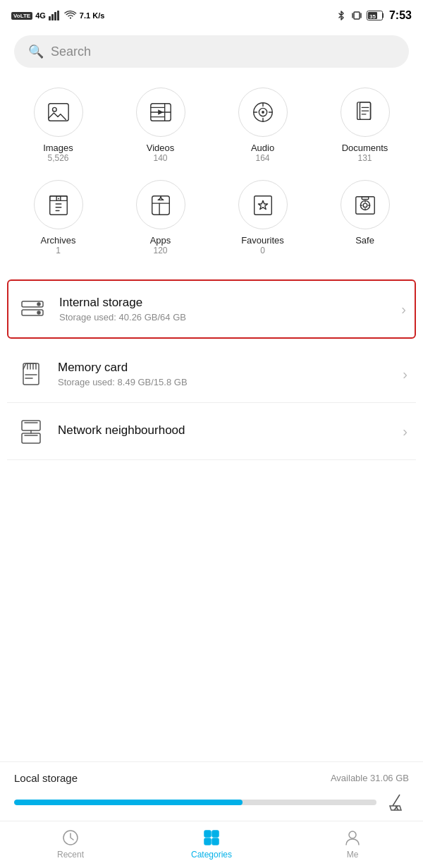 The height and width of the screenshot is (868, 423). I want to click on apps-icon-circle, so click(161, 205).